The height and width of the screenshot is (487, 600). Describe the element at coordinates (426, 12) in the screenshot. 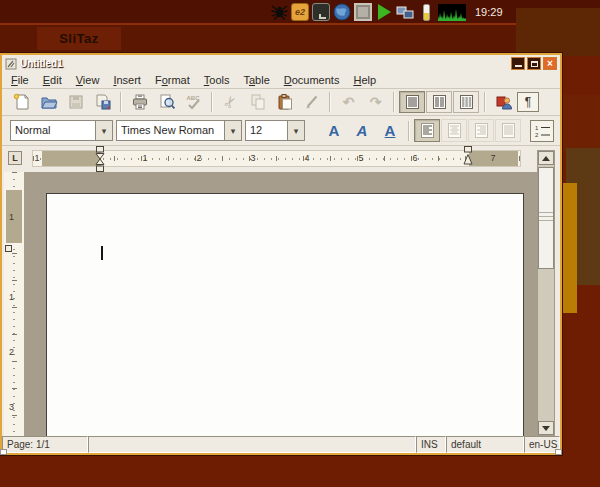

I see `battery-icon` at that location.